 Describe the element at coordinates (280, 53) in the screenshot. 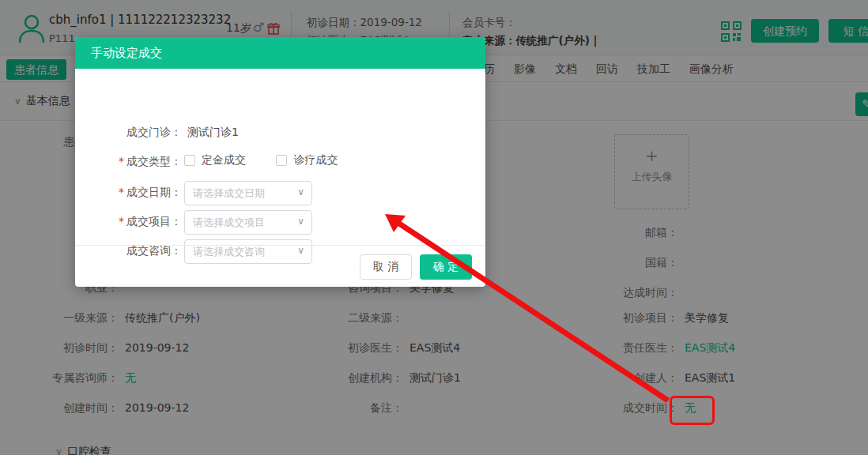

I see `dialog-title: 手动设定成交` at that location.